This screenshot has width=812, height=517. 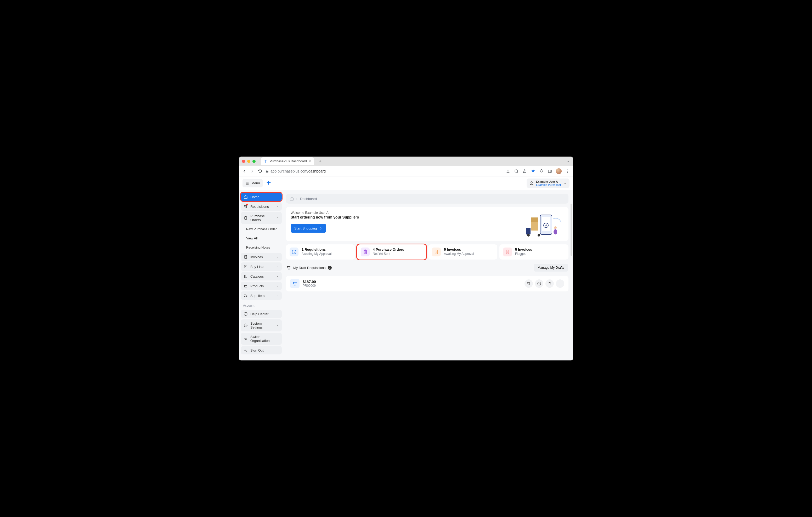 What do you see at coordinates (550, 171) in the screenshot?
I see `sidepanel-icon` at bounding box center [550, 171].